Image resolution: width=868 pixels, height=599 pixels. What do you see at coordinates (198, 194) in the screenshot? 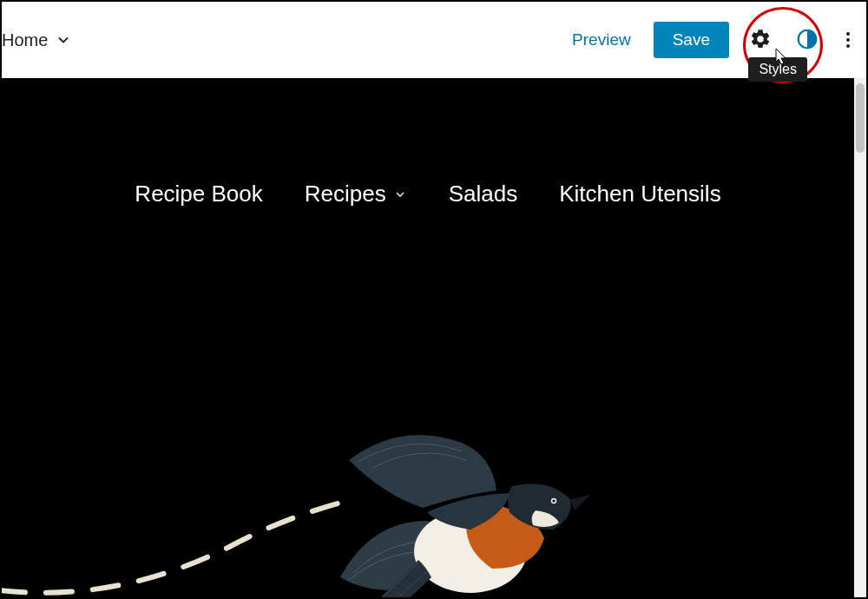
I see `nav-item-label: Recipe Book` at bounding box center [198, 194].